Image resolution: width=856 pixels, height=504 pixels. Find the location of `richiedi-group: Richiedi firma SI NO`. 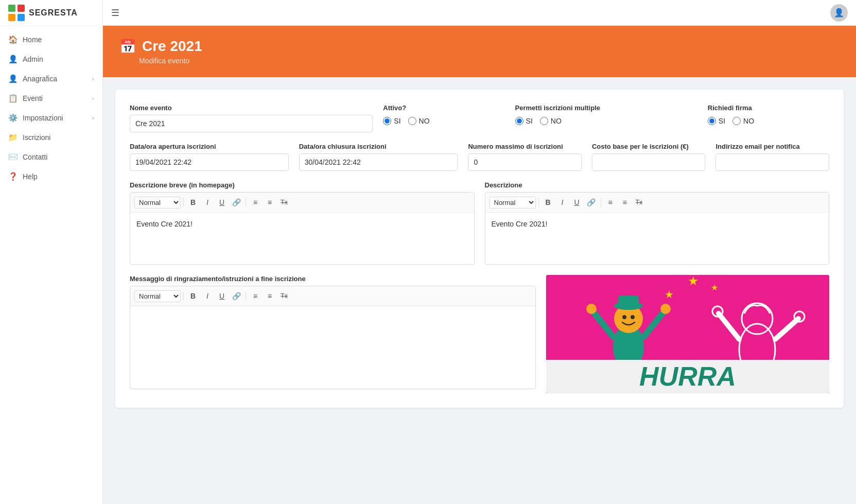

richiedi-group: Richiedi firma SI NO is located at coordinates (768, 114).